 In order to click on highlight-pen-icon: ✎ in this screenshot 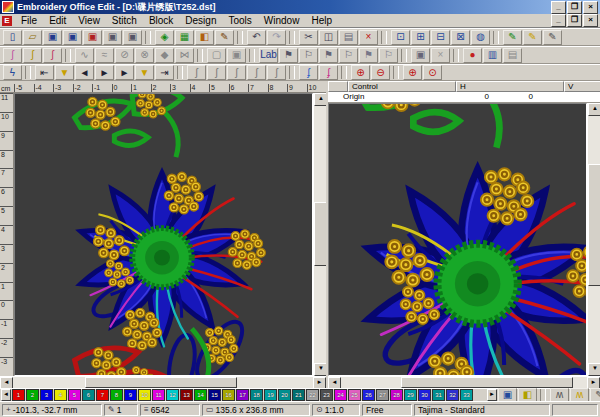, I will do `click(532, 38)`.